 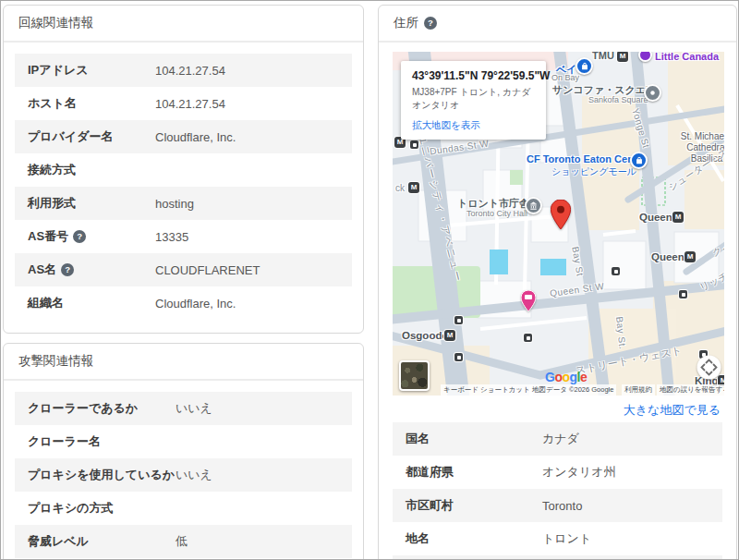 What do you see at coordinates (497, 213) in the screenshot?
I see `map-label-city-hall-en: Toronto City Hall` at bounding box center [497, 213].